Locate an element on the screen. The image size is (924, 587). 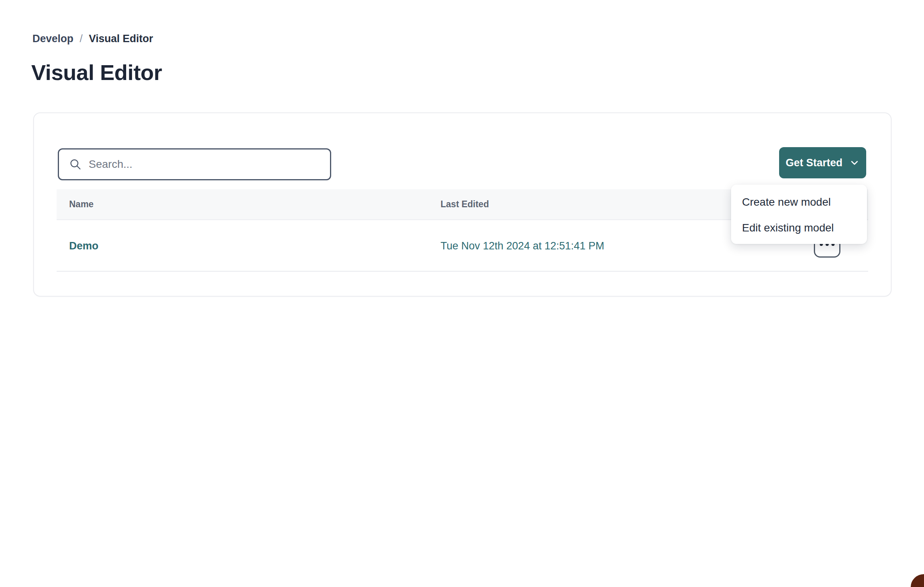
get-started-button: Get Started is located at coordinates (822, 163).